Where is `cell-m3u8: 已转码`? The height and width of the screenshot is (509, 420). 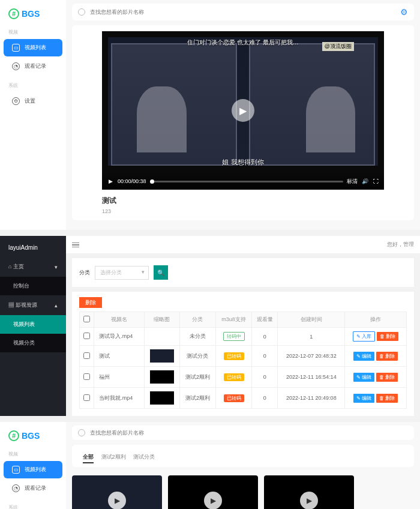 cell-m3u8: 已转码 is located at coordinates (234, 399).